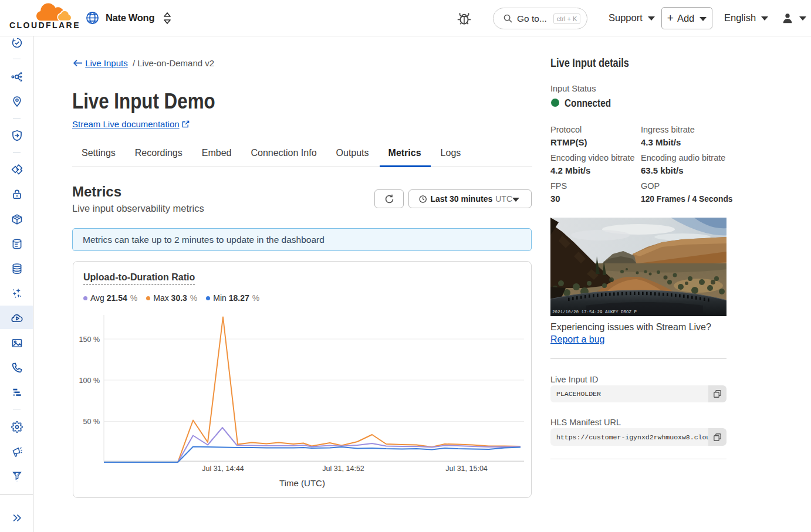 The width and height of the screenshot is (811, 532). I want to click on svg-text:2021/10/20 17:54:29 AUKEY DROZ: 2021/10/20 17:54:29 AUKEY DROZ P, so click(595, 312).